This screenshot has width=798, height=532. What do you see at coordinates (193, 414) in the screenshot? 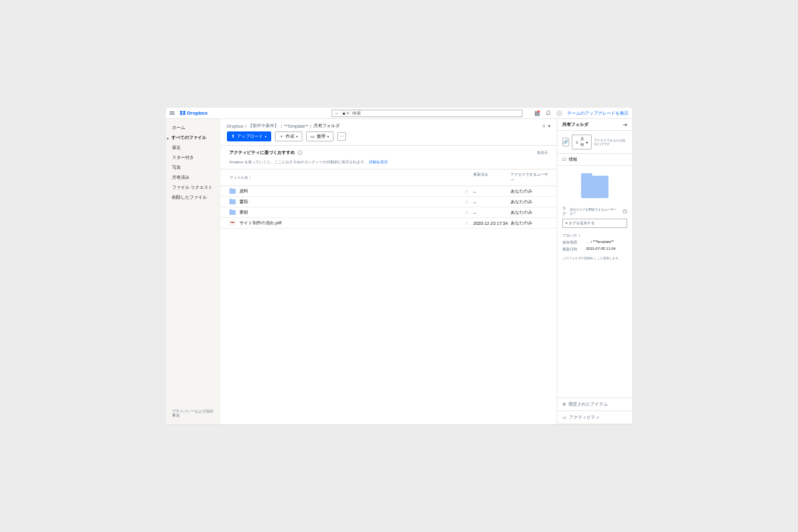
I see `sidebar-footer-legal: プライバシーおよび法的事項` at bounding box center [193, 414].